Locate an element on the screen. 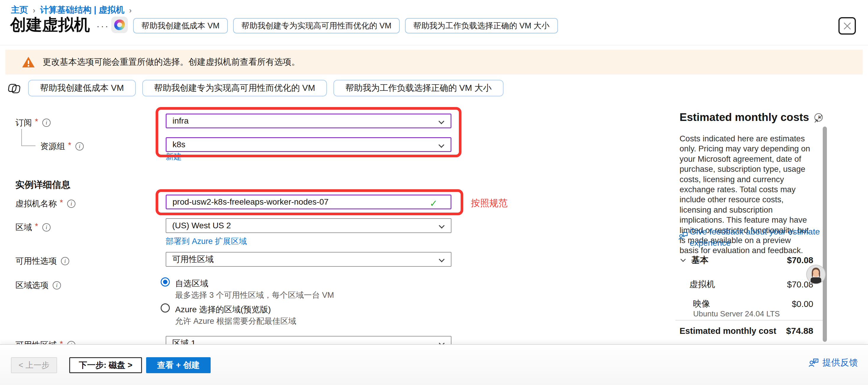 The width and height of the screenshot is (868, 385). subscription-value: infra is located at coordinates (181, 121).